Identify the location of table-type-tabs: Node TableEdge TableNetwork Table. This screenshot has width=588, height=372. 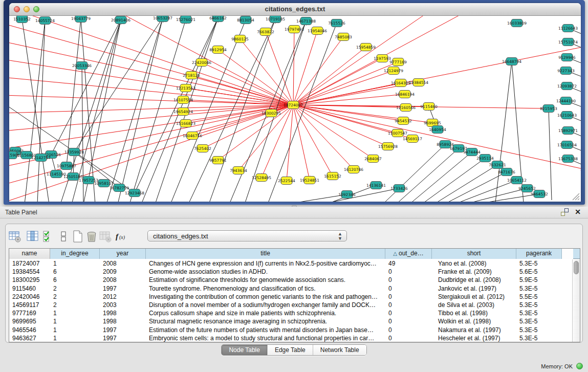
(294, 350).